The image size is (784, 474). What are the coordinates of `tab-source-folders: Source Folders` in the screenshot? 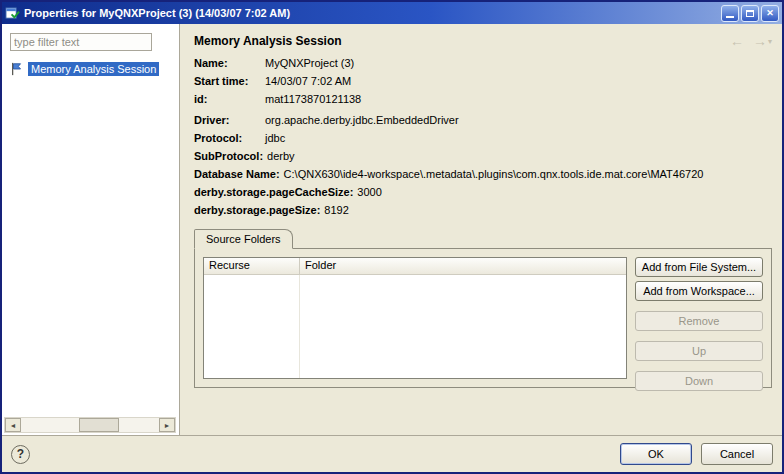 It's located at (244, 239).